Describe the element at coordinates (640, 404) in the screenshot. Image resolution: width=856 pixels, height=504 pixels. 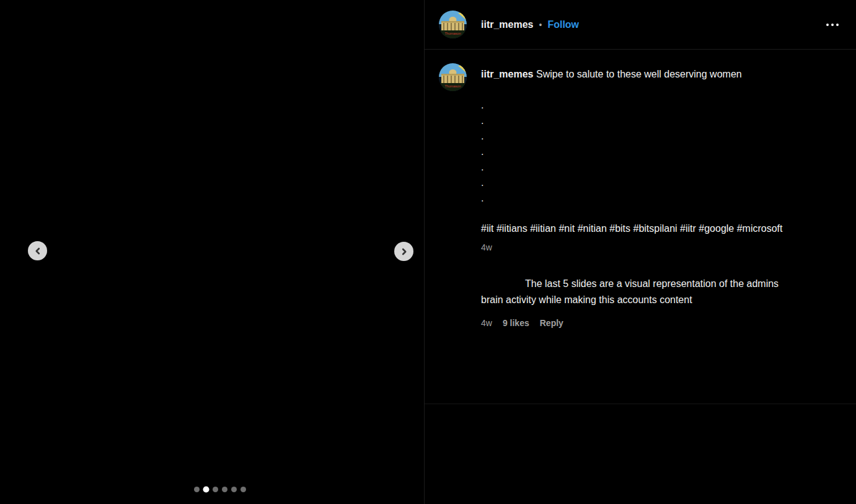
I see `comments-bottom-divider` at that location.